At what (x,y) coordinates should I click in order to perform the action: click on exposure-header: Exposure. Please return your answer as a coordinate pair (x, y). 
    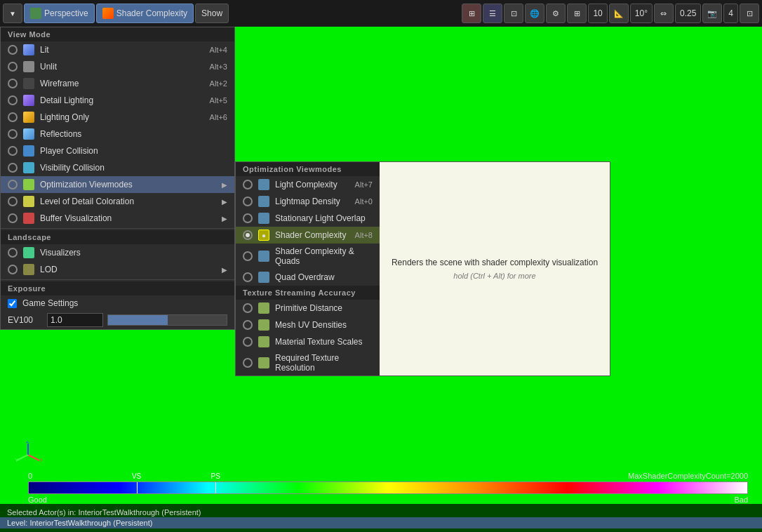
    Looking at the image, I should click on (118, 288).